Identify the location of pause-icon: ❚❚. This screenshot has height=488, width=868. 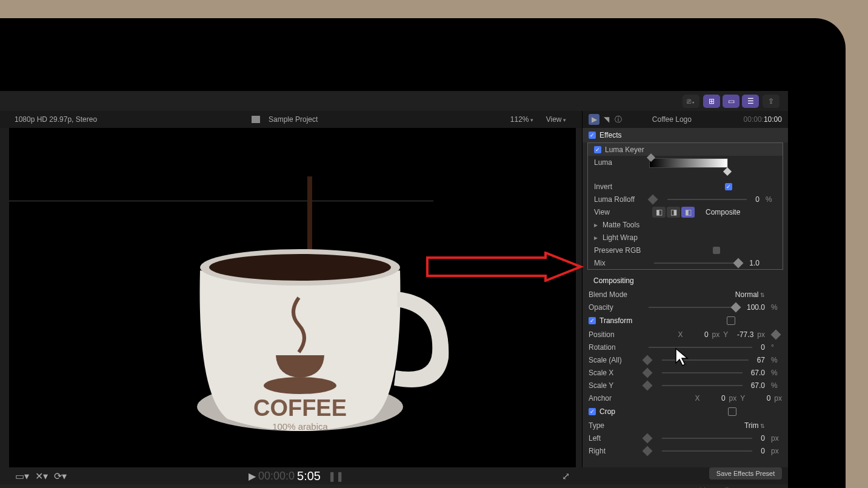
(336, 476).